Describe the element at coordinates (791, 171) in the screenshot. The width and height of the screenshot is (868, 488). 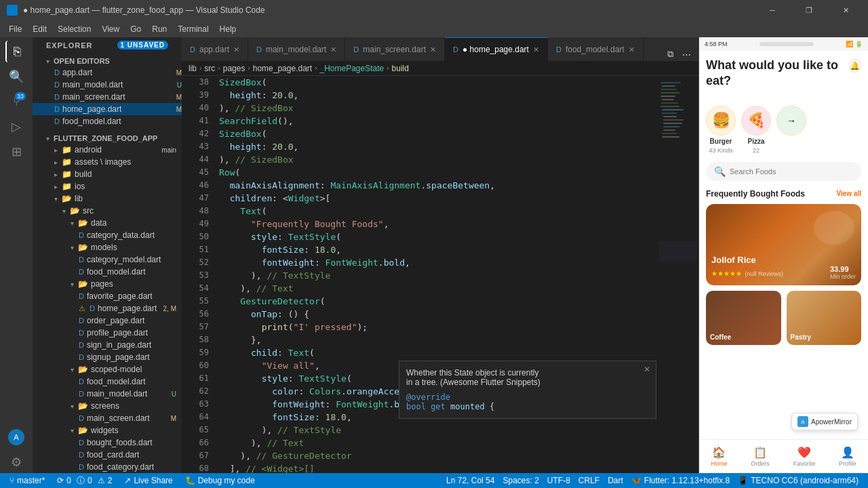
I see `search-input` at that location.